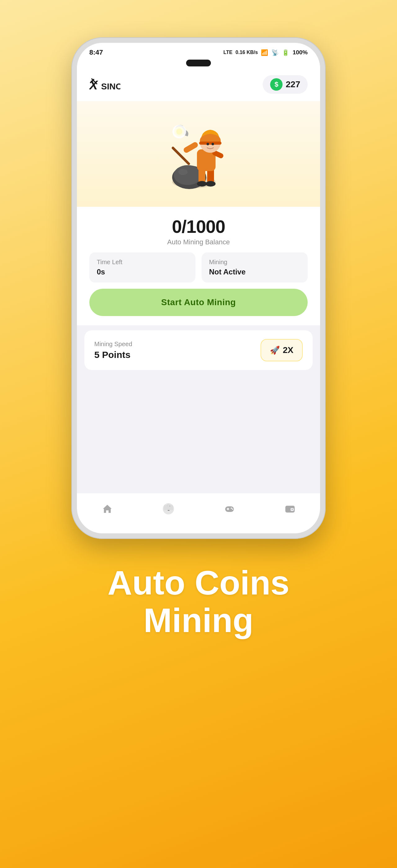 The image size is (397, 868). What do you see at coordinates (255, 272) in the screenshot?
I see `mining-status-value: Not Active` at bounding box center [255, 272].